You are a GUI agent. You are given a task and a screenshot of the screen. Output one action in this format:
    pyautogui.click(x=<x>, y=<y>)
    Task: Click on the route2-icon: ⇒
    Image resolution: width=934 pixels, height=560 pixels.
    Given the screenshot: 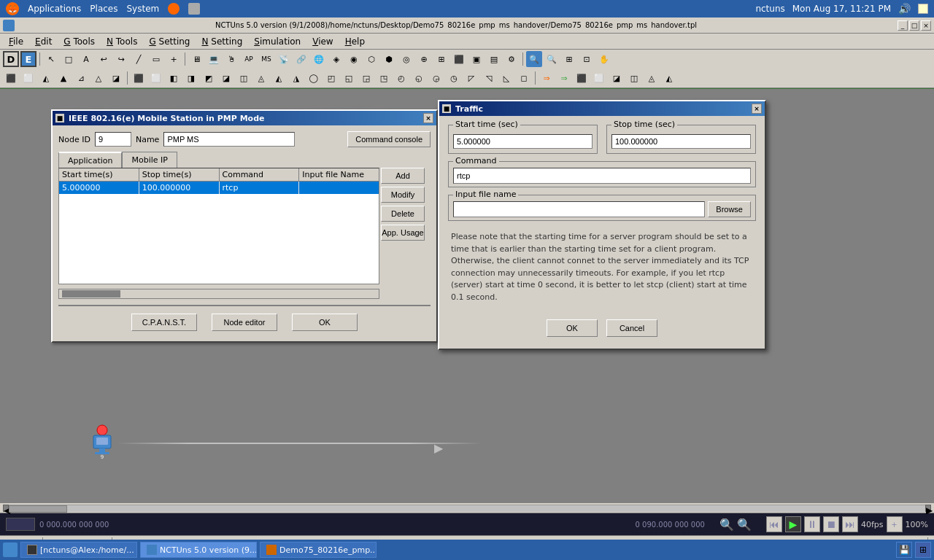 What is the action you would take?
    pyautogui.click(x=564, y=78)
    